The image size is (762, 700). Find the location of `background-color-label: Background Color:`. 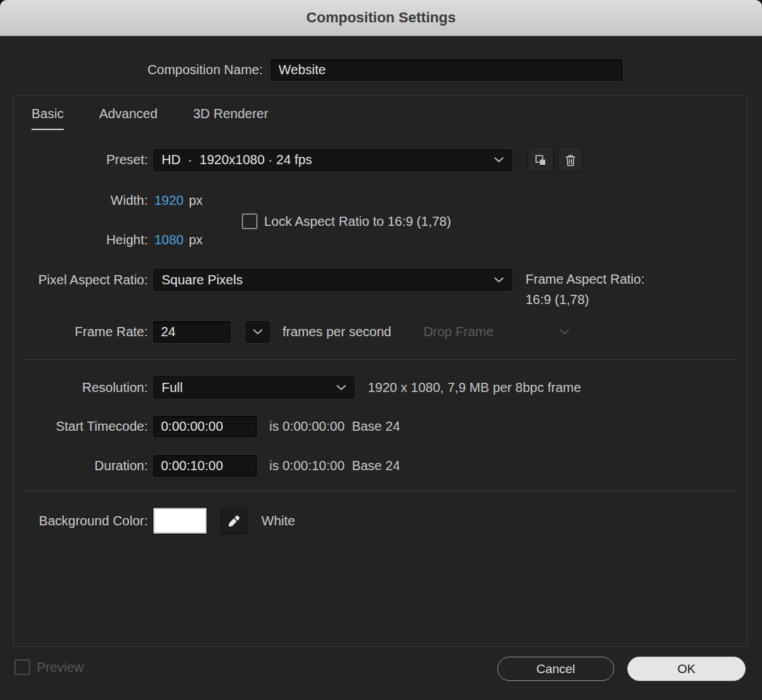

background-color-label: Background Color: is located at coordinates (74, 521).